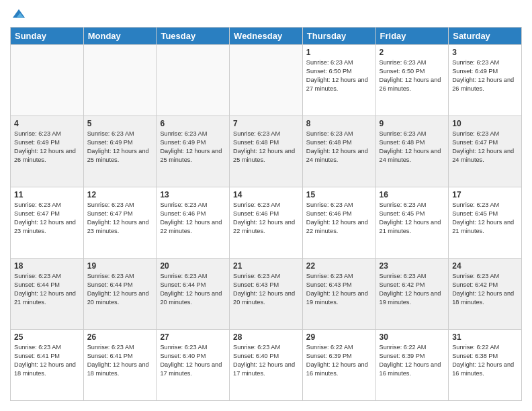 This screenshot has height=411, width=532. What do you see at coordinates (485, 337) in the screenshot?
I see `day-number: 31` at bounding box center [485, 337].